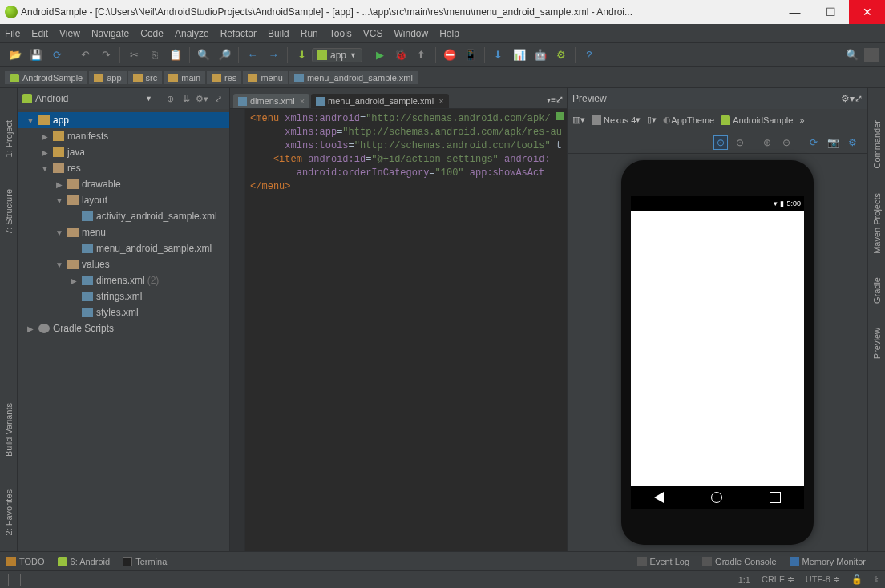 Image resolution: width=885 pixels, height=588 pixels. What do you see at coordinates (123, 280) in the screenshot?
I see `tree-dimens: ▶dimens.xml(2)` at bounding box center [123, 280].